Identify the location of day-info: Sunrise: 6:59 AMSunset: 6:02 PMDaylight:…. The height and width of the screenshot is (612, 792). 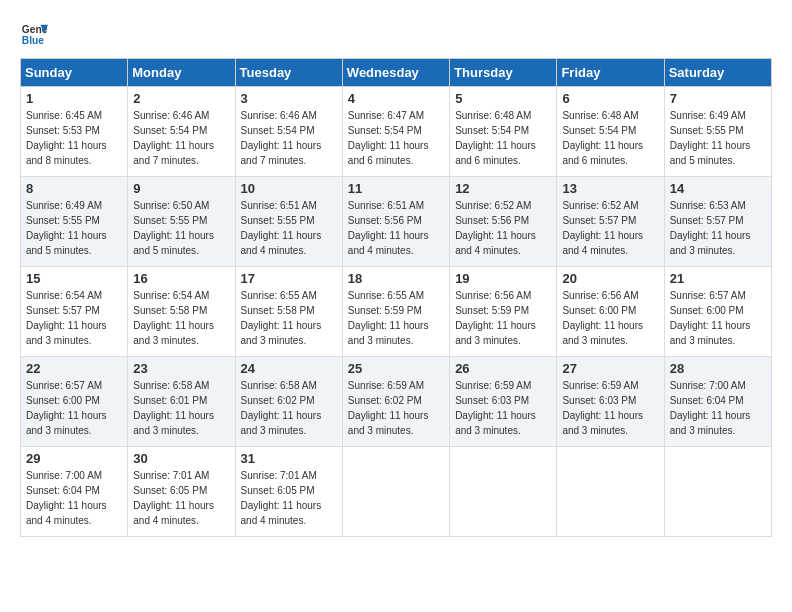
(396, 408).